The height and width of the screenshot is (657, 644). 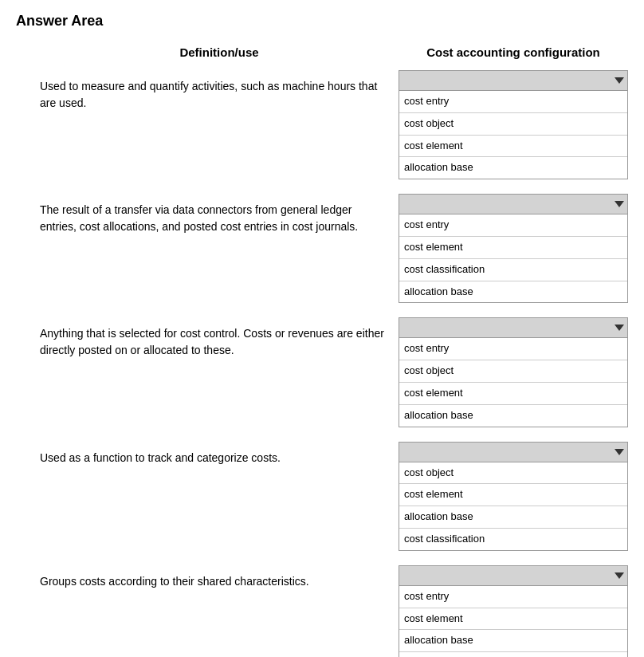 I want to click on config-dropdown-2: cost entrycost elementcost classificatio…, so click(x=513, y=249).